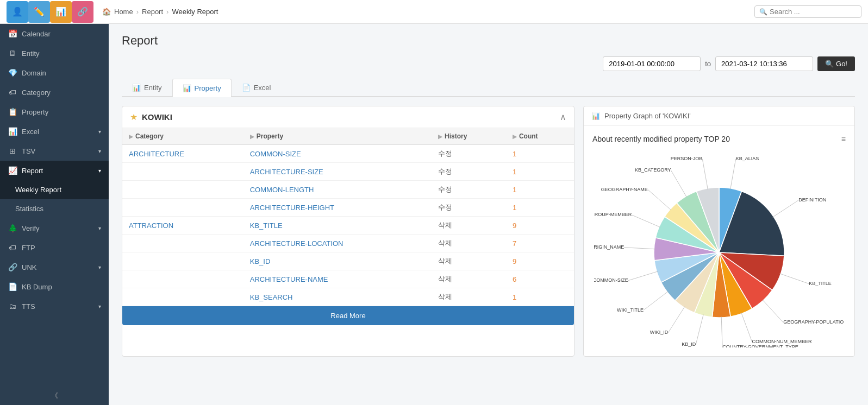  Describe the element at coordinates (138, 12) in the screenshot. I see `breadcrumb-sep-1: ›` at that location.